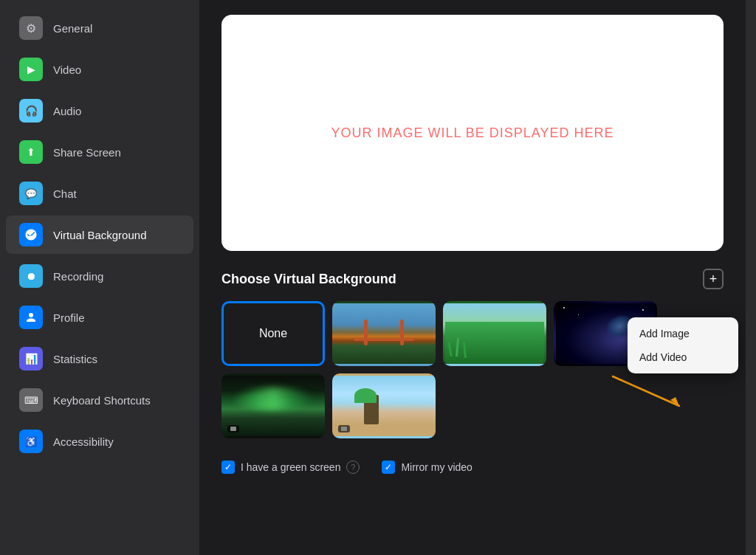 Image resolution: width=756 pixels, height=555 pixels. I want to click on audio-icon: 🎧, so click(31, 111).